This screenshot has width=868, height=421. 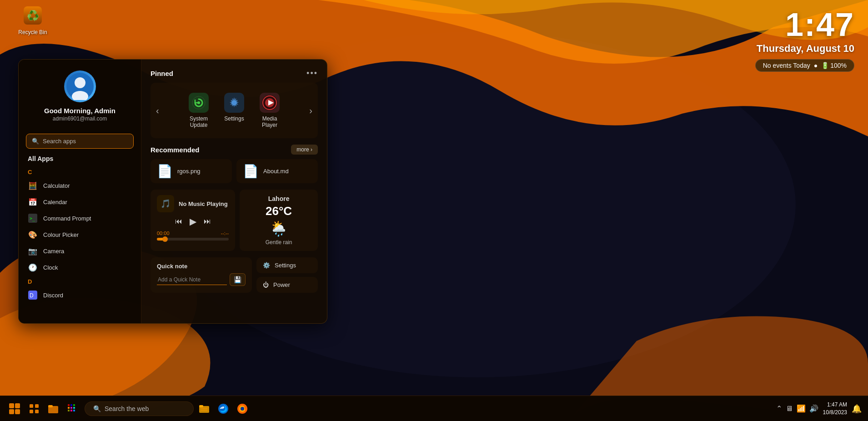 I want to click on command-prompt-icon: >_, so click(x=33, y=218).